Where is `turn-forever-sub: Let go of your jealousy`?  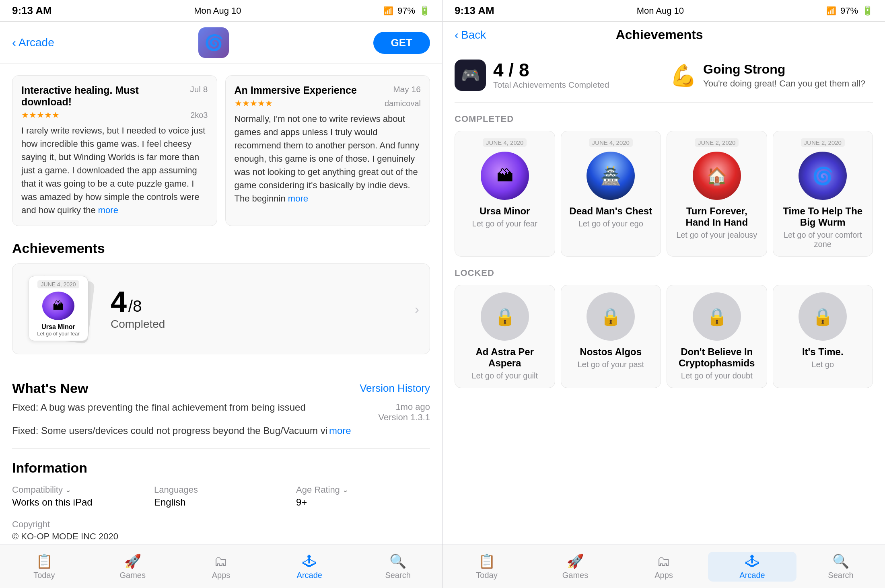 turn-forever-sub: Let go of your jealousy is located at coordinates (717, 235).